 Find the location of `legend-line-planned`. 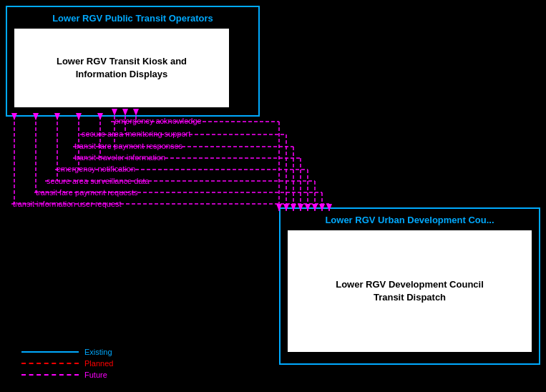

legend-line-planned is located at coordinates (50, 363).